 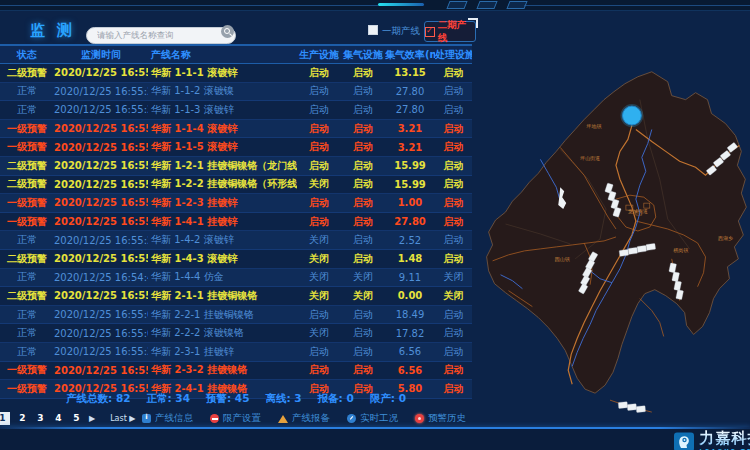 What do you see at coordinates (222, 296) in the screenshot?
I see `cell-name: 华新 2-1-1 挂镀铜镍铬` at bounding box center [222, 296].